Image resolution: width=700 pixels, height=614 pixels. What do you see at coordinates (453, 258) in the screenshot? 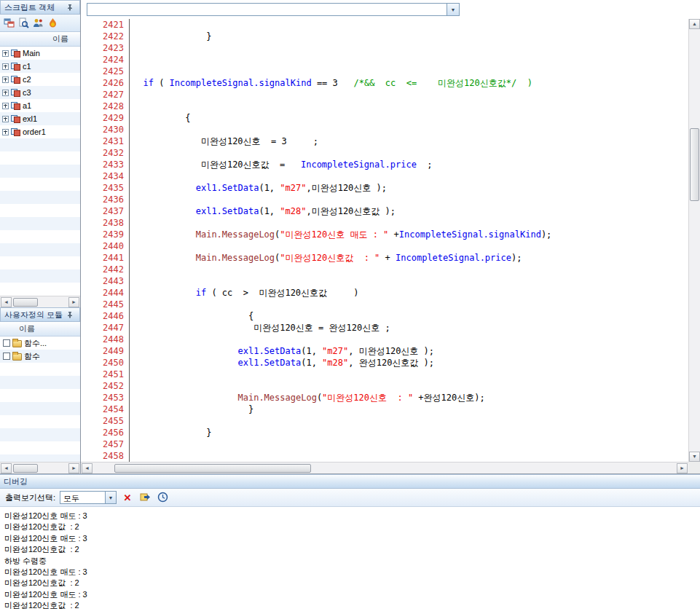
I see `code-token: IncompleteSignal.price` at bounding box center [453, 258].